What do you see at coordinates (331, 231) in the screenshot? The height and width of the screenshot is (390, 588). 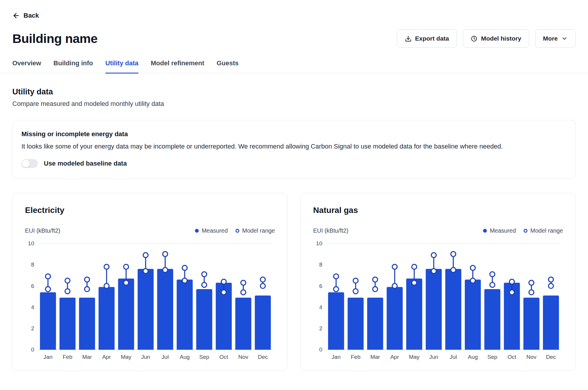 I see `natural-gas-y-axis-label: EUI (kBtu/ft2)` at bounding box center [331, 231].